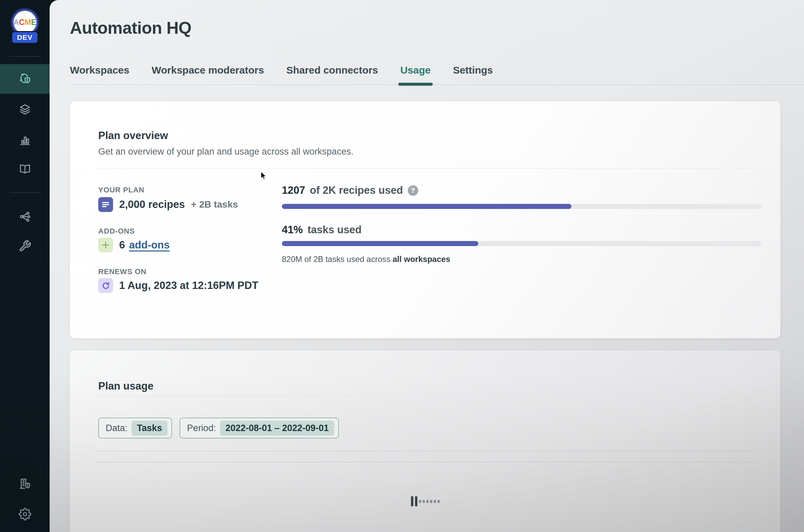  I want to click on add-ons-label: ADD-ONS, so click(117, 231).